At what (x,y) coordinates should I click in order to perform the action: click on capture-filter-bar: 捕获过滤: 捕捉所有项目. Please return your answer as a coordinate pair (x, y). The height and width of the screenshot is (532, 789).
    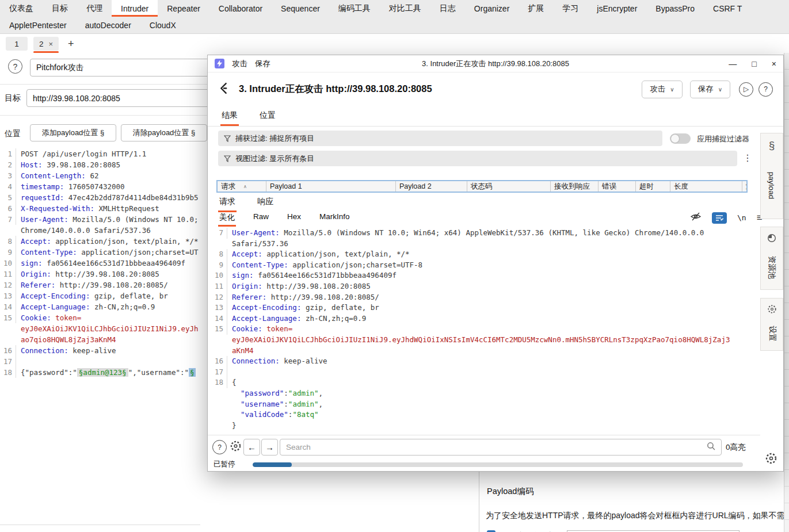
    Looking at the image, I should click on (440, 138).